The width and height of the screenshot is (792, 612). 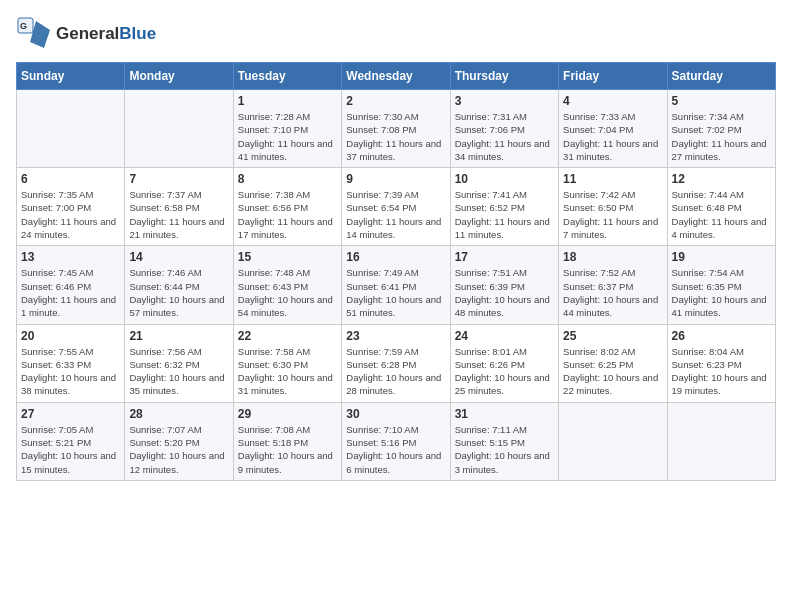 I want to click on day-number: 3, so click(x=504, y=101).